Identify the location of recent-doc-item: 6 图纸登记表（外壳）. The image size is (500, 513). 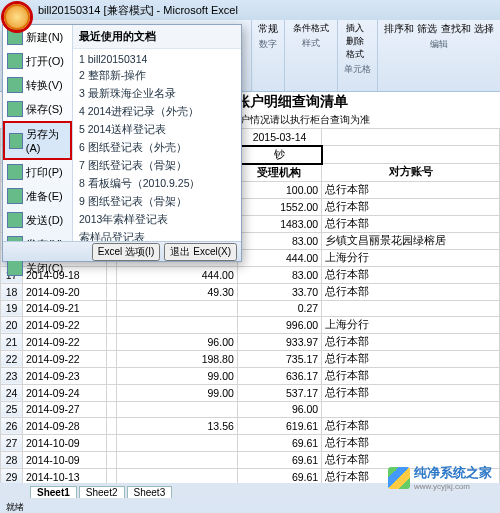
(157, 148).